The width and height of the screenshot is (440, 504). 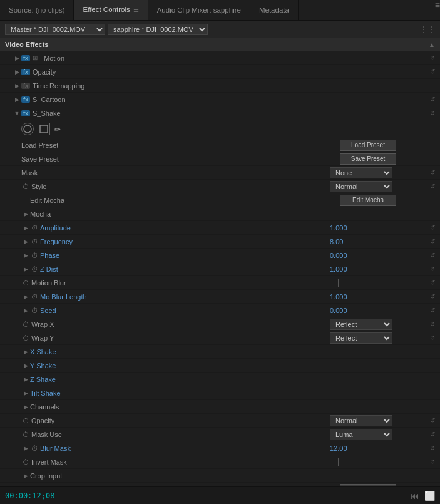 What do you see at coordinates (26, 352) in the screenshot?
I see `x-shake-chevron: ▶` at bounding box center [26, 352].